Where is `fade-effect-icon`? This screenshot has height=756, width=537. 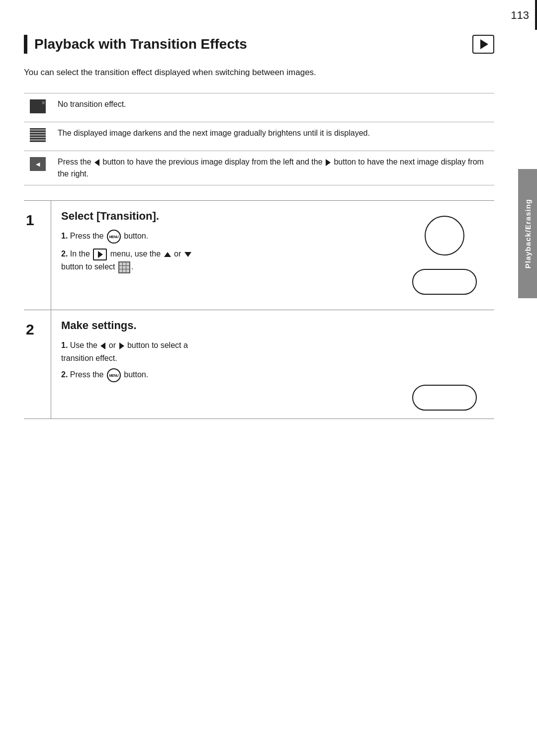
fade-effect-icon is located at coordinates (38, 135).